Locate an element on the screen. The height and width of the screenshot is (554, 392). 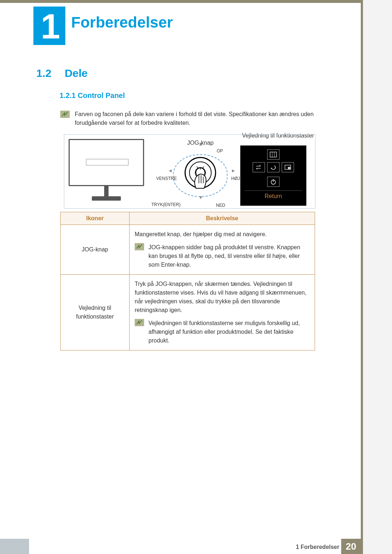
chapter-title: Forberedelser is located at coordinates (122, 22).